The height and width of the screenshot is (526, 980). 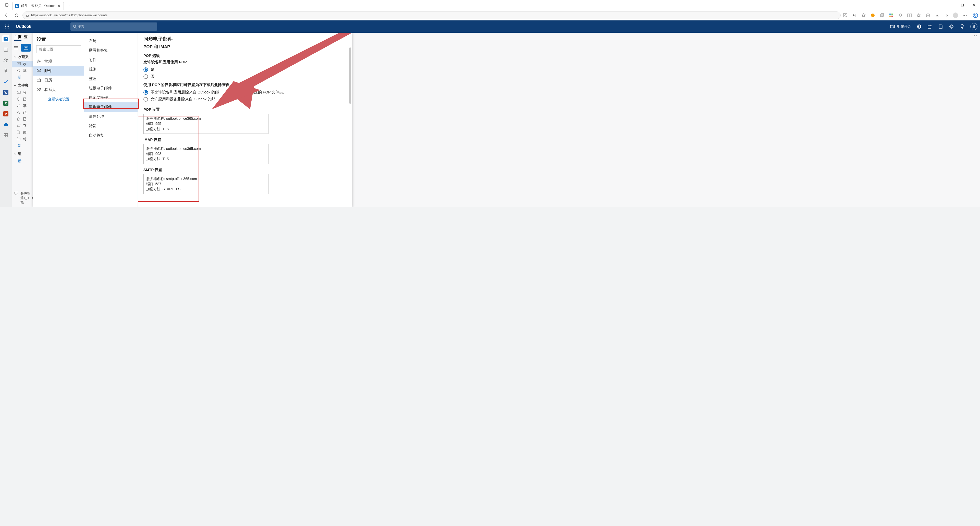 I want to click on collections2-icon, so click(x=928, y=15).